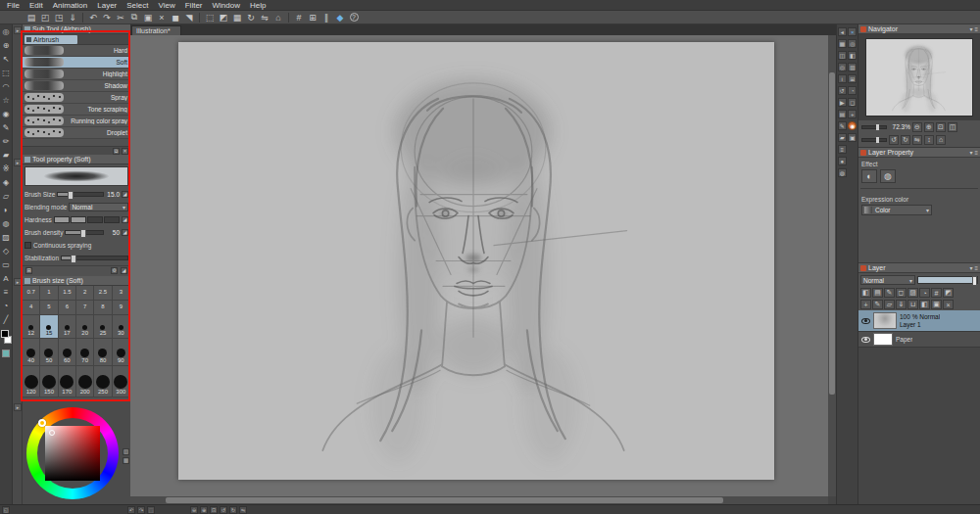  What do you see at coordinates (929, 127) in the screenshot?
I see `zoom-in-button: ⊕` at bounding box center [929, 127].